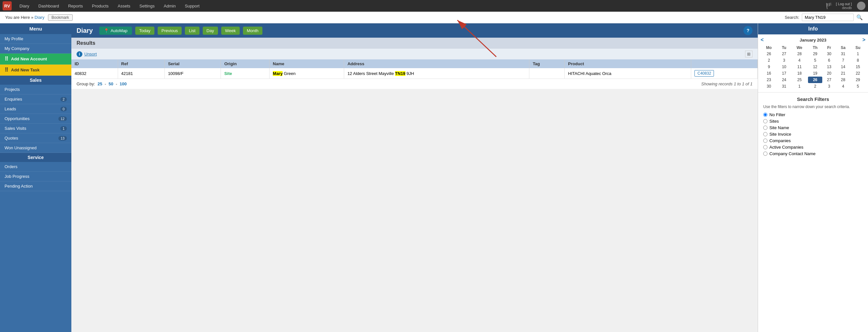 This screenshot has width=868, height=332. I want to click on nav-reports: Reports, so click(75, 6).